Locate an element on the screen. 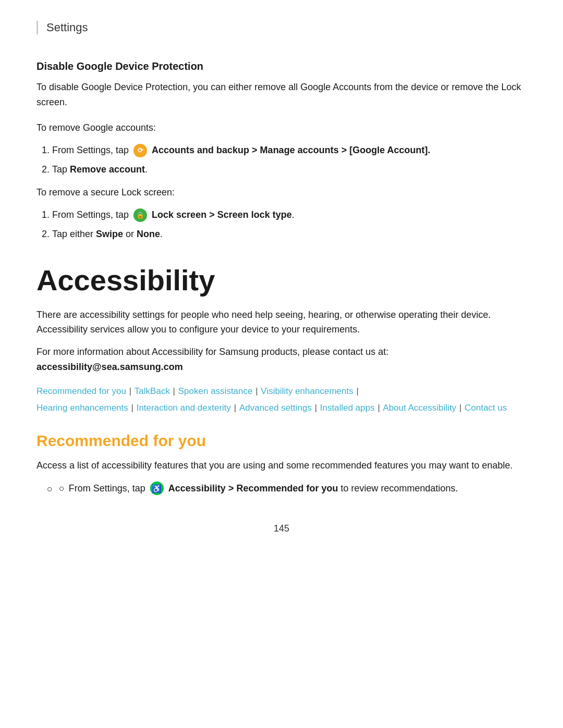  accessibility-intro2-prefix: For more information about Accessibility… is located at coordinates (213, 352).